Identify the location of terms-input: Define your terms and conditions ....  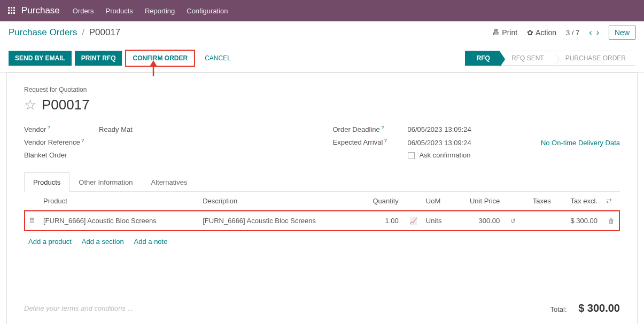
(79, 309).